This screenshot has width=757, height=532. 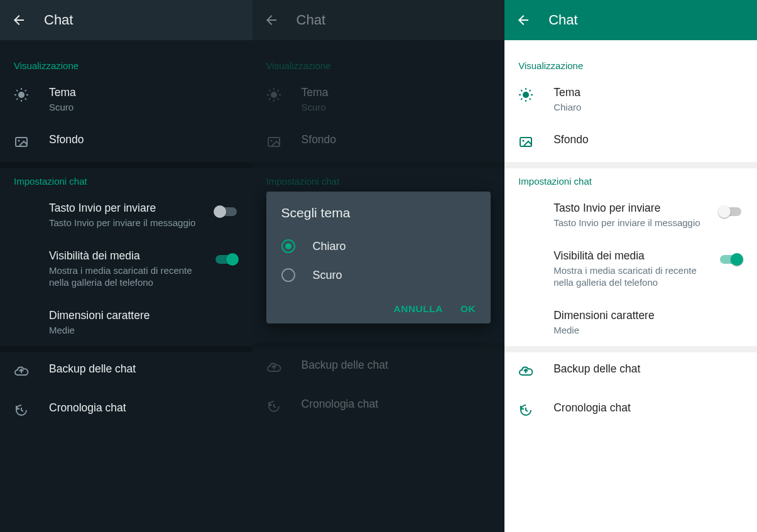 What do you see at coordinates (648, 107) in the screenshot?
I see `theme-value: Chiaro` at bounding box center [648, 107].